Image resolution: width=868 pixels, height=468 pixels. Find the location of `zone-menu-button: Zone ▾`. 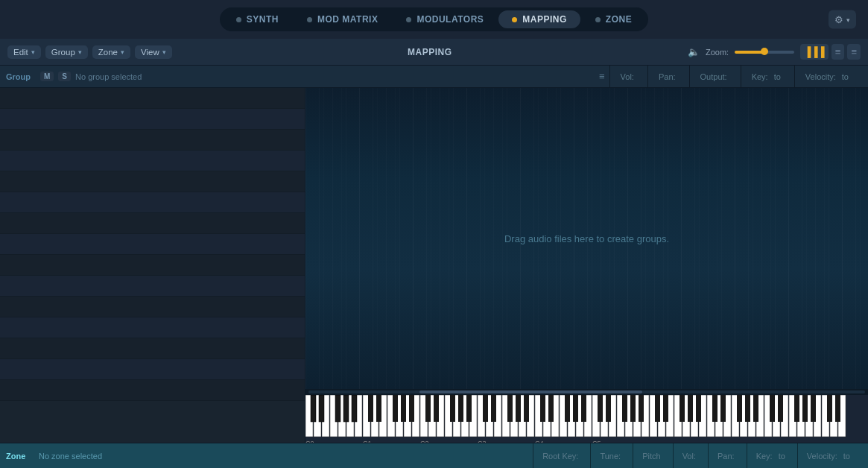

zone-menu-button: Zone ▾ is located at coordinates (112, 52).